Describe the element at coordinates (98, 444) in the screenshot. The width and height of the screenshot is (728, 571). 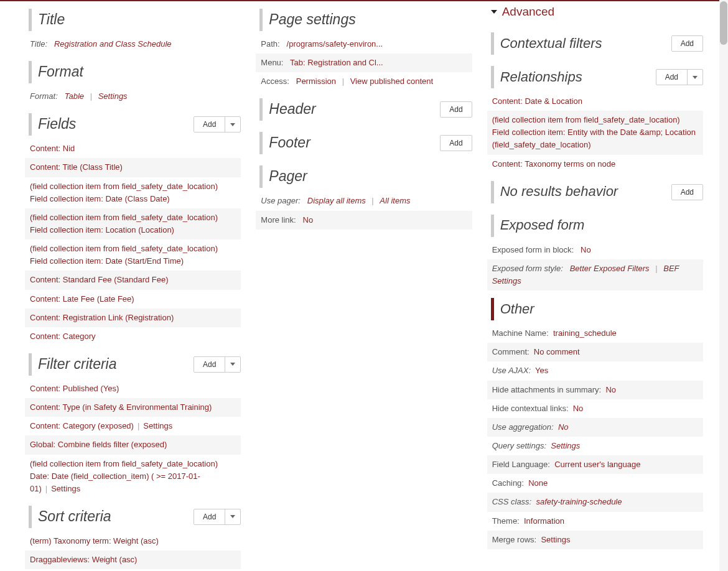
I see `filter-item-link: Global: Combine fields filter (exposed)` at that location.